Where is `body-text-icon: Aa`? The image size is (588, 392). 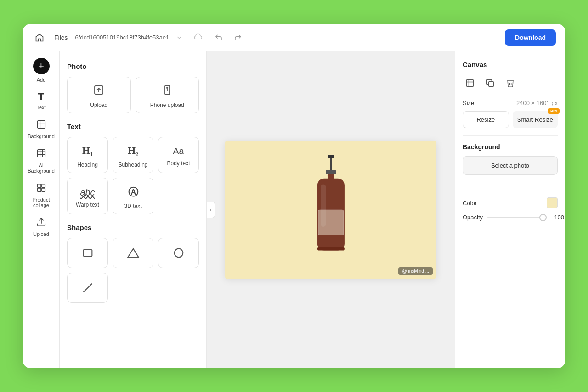
body-text-icon: Aa is located at coordinates (178, 151).